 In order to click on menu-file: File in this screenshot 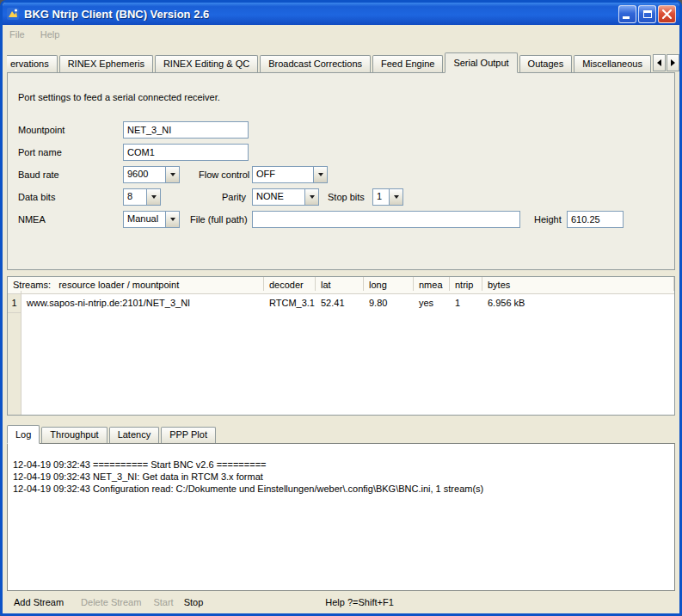, I will do `click(17, 34)`.